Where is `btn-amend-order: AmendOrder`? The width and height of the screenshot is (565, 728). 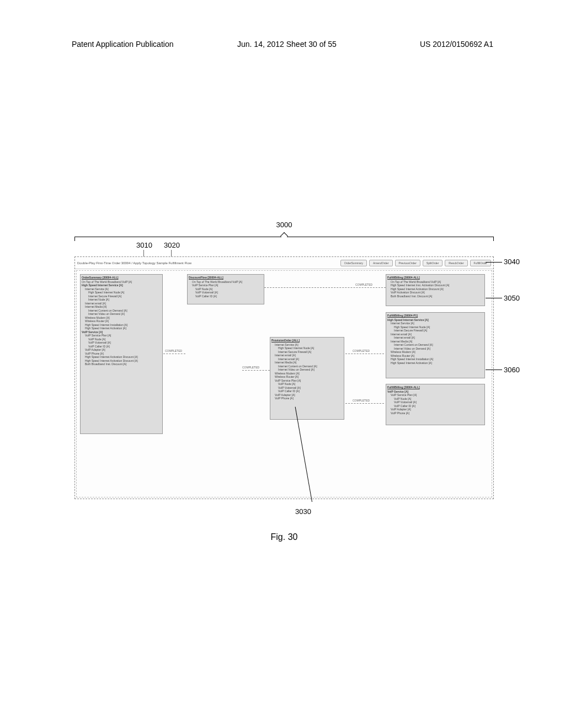
btn-amend-order: AmendOrder is located at coordinates (381, 263).